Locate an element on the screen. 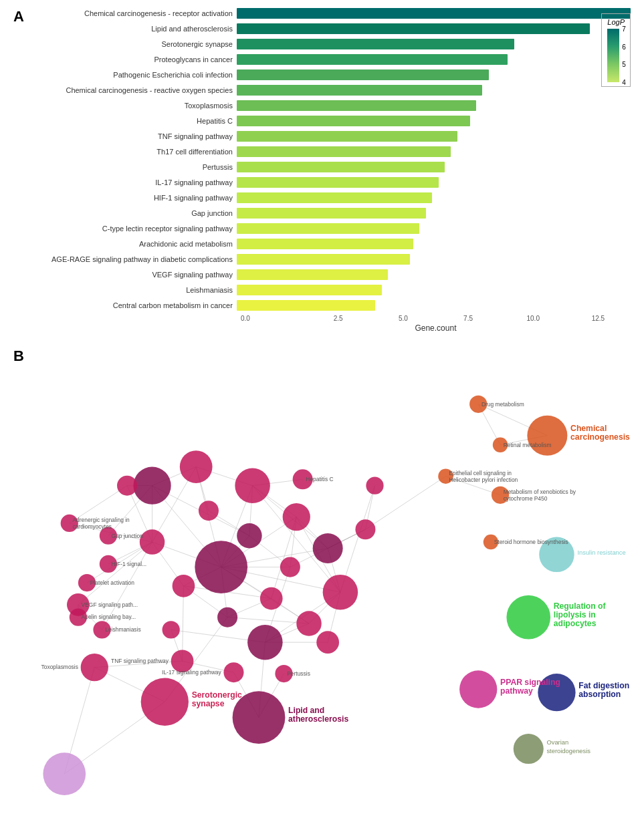 This screenshot has height=840, width=644. node-small-label: Apelin signaling bay... is located at coordinates (108, 617).